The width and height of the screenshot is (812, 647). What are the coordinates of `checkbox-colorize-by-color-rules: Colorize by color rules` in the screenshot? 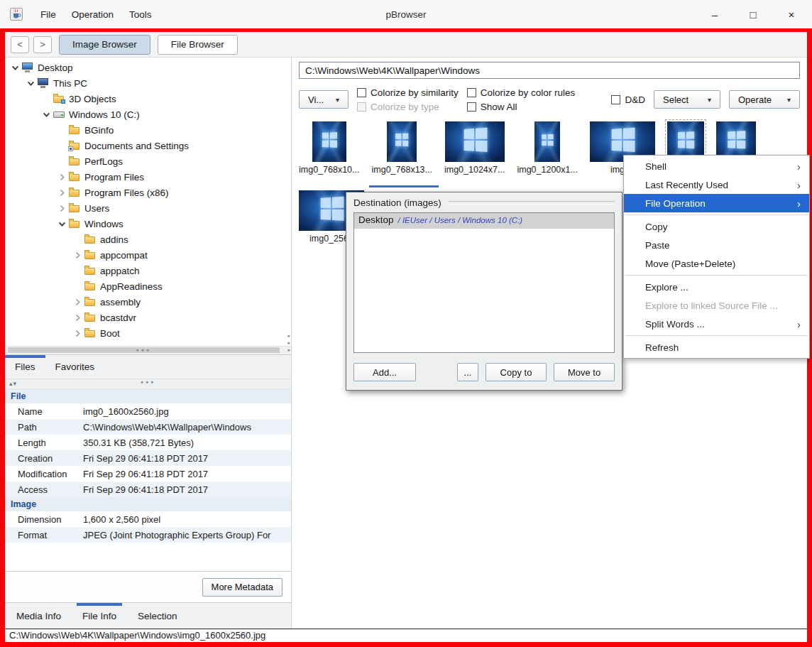 It's located at (521, 92).